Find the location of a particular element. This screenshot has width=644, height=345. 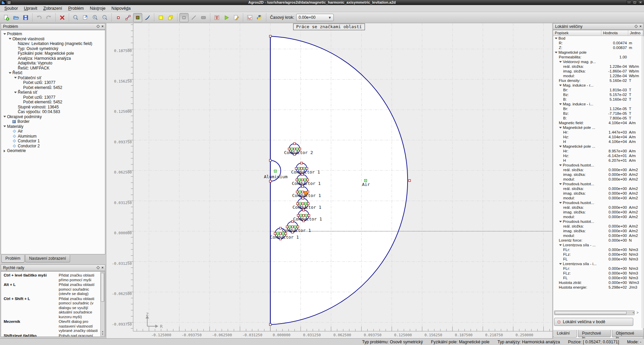

value-row: B:5.160e-02T is located at coordinates (598, 99).